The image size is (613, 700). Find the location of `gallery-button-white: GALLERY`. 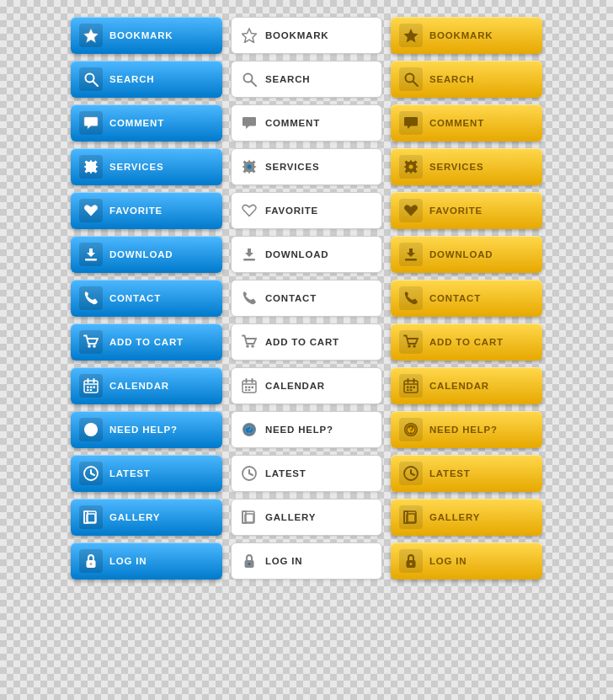

gallery-button-white: GALLERY is located at coordinates (306, 517).